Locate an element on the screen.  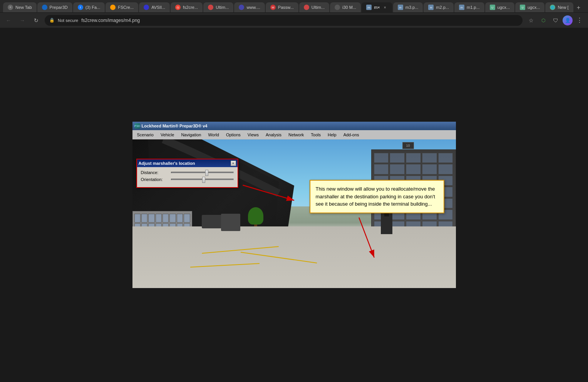
tab-prepar-label: Prepar3D is located at coordinates (59, 7).